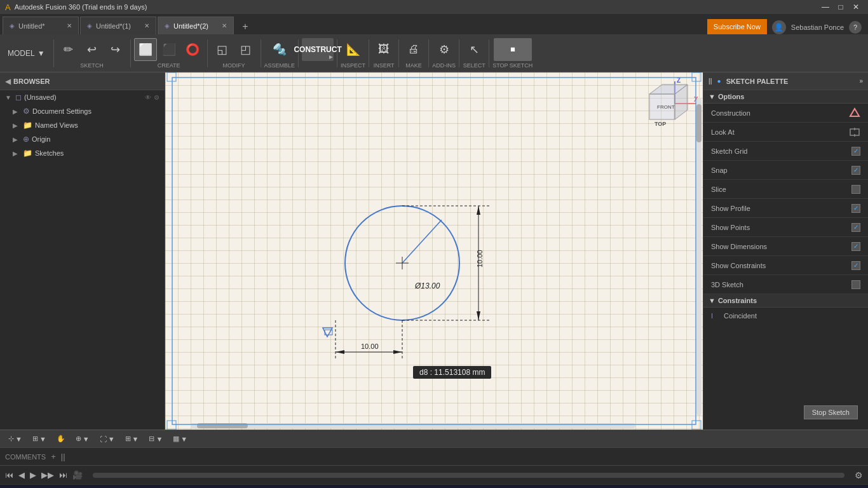 The width and height of the screenshot is (868, 488). Describe the element at coordinates (156, 439) in the screenshot. I see `bottom-btn-grid-settings: ⊟ ▼` at that location.